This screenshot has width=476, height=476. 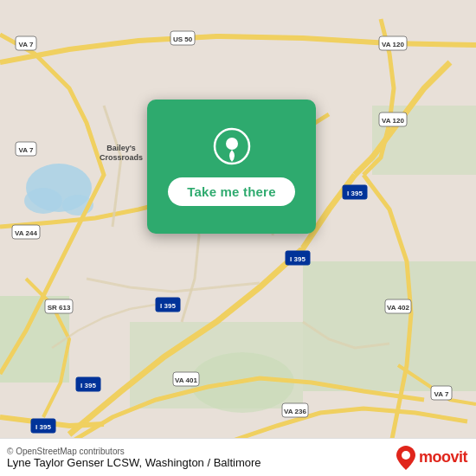 What do you see at coordinates (134, 462) in the screenshot?
I see `location-name: Lyne Taylor Genser LCSW, Washington / Ba…` at bounding box center [134, 462].